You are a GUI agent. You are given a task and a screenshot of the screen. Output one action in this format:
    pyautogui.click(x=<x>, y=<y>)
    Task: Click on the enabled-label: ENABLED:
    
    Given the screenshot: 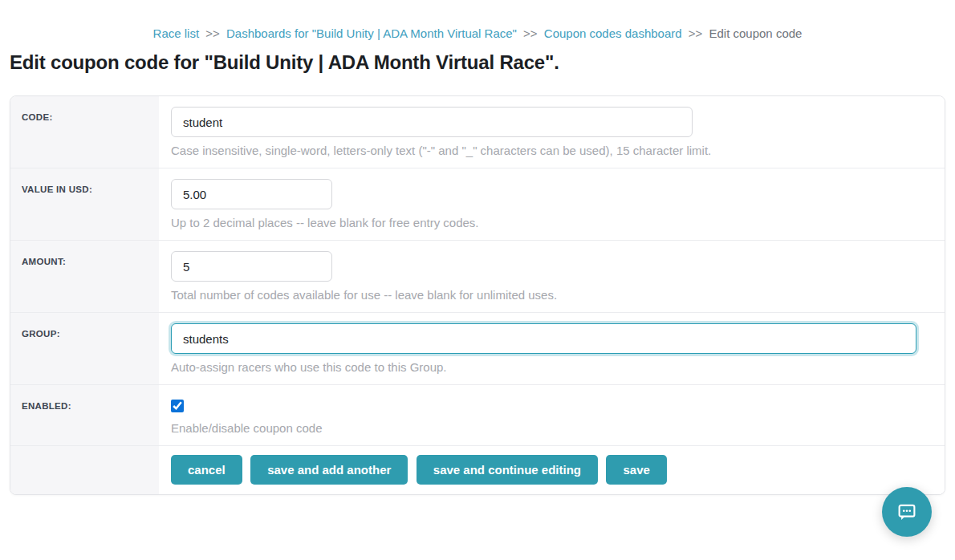 What is the action you would take?
    pyautogui.click(x=85, y=416)
    